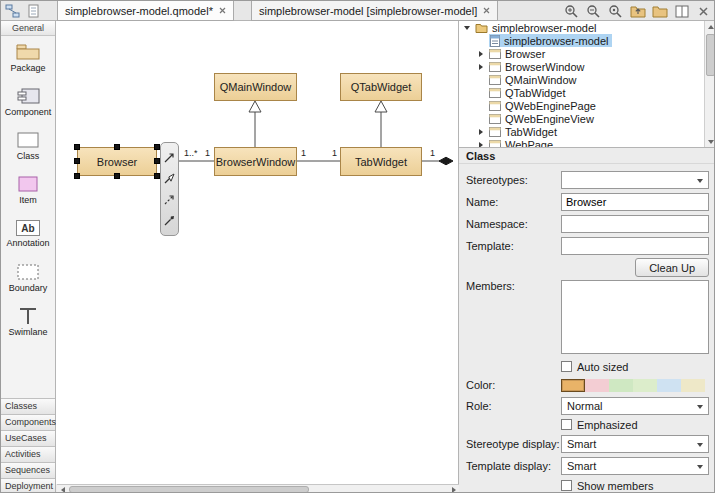 The height and width of the screenshot is (493, 715). What do you see at coordinates (256, 87) in the screenshot?
I see `class-node-qmainwindow: QMainWindow` at bounding box center [256, 87].